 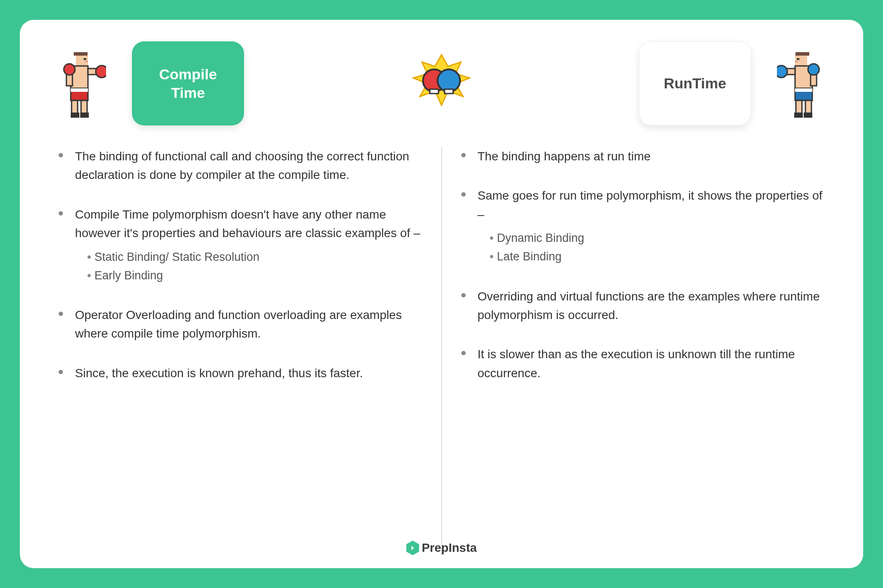 I want to click on bullet-text: The binding of functional call and choos…, so click(x=248, y=166).